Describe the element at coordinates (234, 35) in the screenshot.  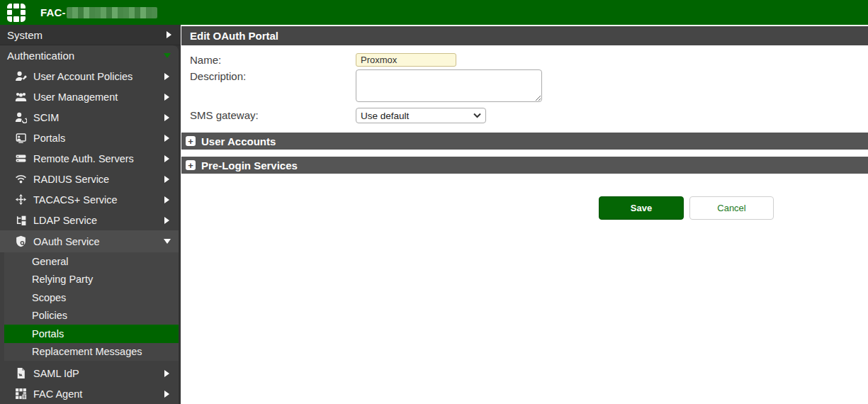
I see `page-title: Edit OAuth Portal` at that location.